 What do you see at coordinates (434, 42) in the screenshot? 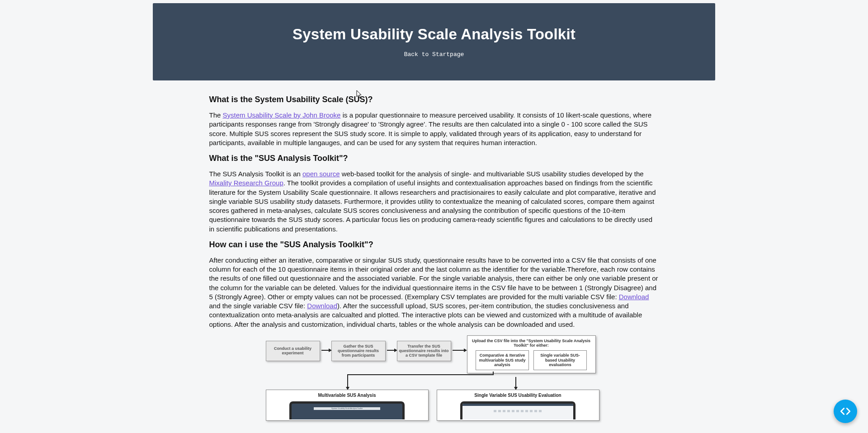
I see `hero-banner: System Usability Scale Analysis Toolkit …` at bounding box center [434, 42].